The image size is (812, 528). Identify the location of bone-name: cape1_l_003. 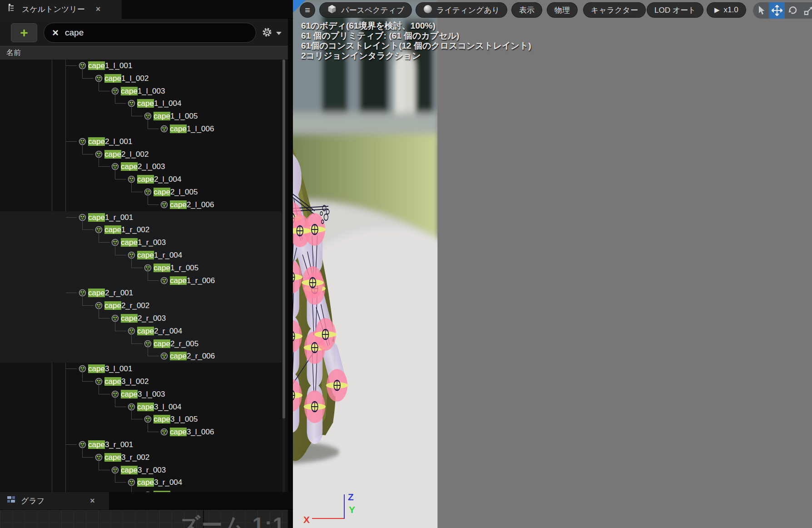
(143, 91).